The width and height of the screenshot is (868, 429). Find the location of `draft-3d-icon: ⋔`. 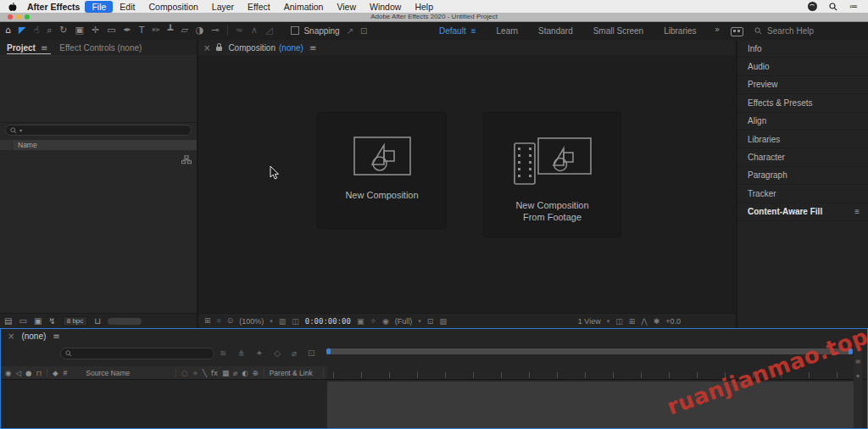

draft-3d-icon: ⋔ is located at coordinates (241, 353).